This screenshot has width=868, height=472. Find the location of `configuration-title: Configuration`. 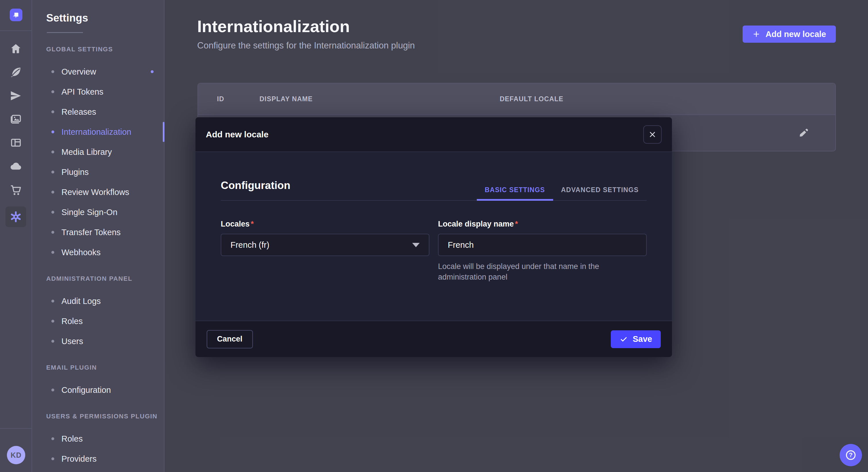

configuration-title: Configuration is located at coordinates (255, 190).